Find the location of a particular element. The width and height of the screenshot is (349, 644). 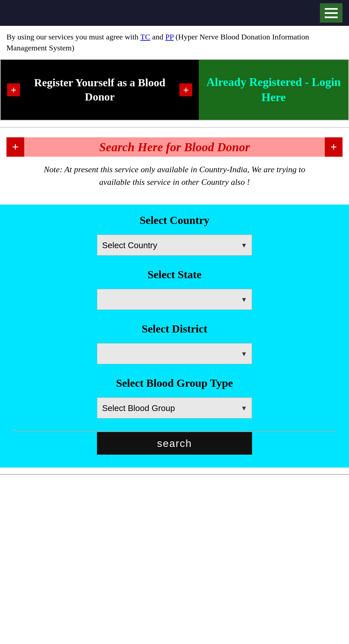

login-text: Already Registered - Login Here is located at coordinates (273, 90).